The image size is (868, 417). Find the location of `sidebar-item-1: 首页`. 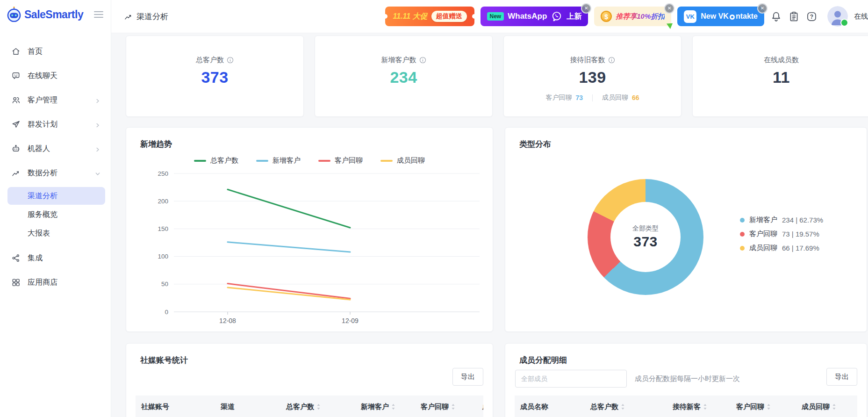

sidebar-item-1: 首页 is located at coordinates (55, 51).